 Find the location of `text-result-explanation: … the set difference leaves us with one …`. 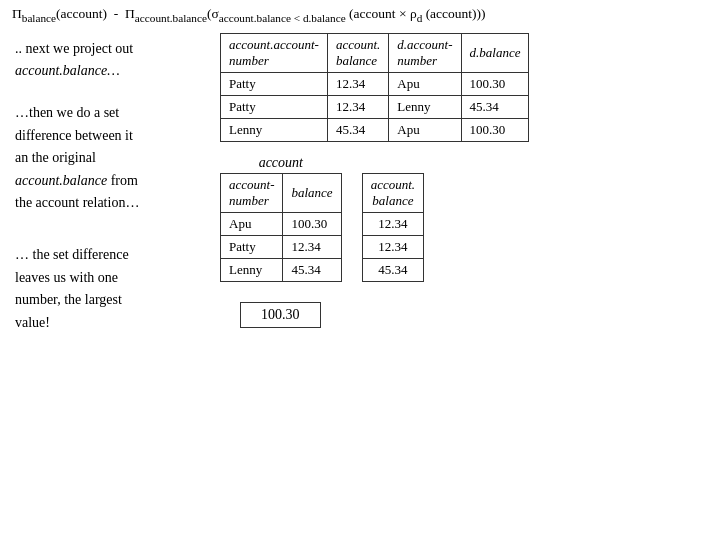

text-result-explanation: … the set difference leaves us with one … is located at coordinates (72, 288).